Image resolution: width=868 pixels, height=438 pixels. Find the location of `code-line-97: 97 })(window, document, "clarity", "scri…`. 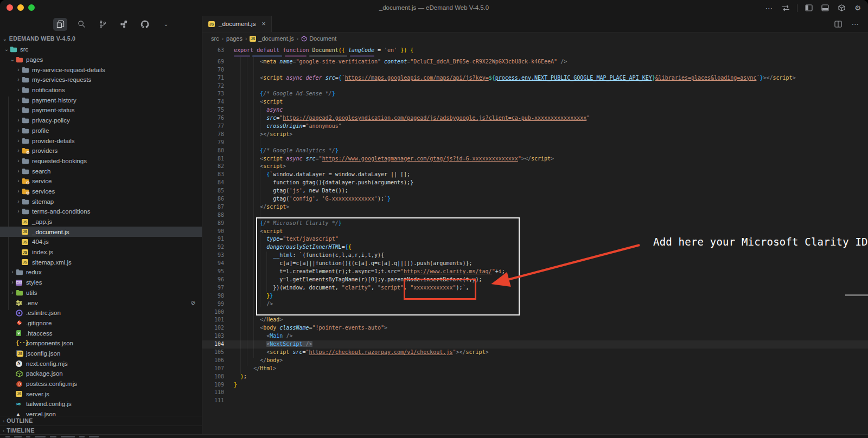

code-line-97: 97 })(window, document, "clarity", "scri… is located at coordinates (535, 288).